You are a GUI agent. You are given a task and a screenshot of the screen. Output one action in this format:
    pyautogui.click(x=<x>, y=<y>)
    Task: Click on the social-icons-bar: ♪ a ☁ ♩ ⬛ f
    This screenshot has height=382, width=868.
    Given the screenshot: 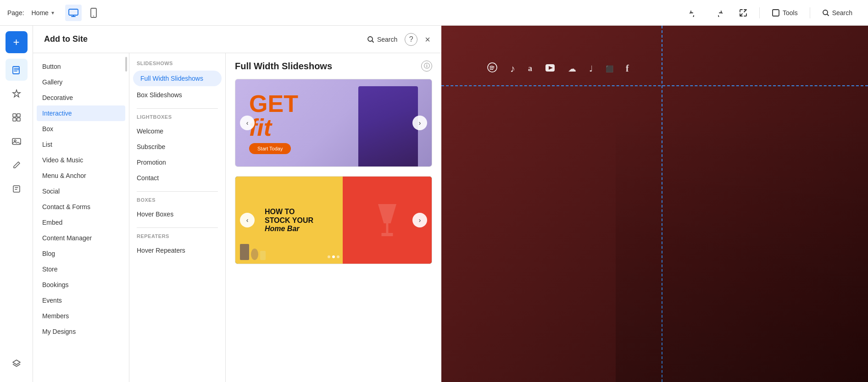 What is the action you would take?
    pyautogui.click(x=673, y=69)
    